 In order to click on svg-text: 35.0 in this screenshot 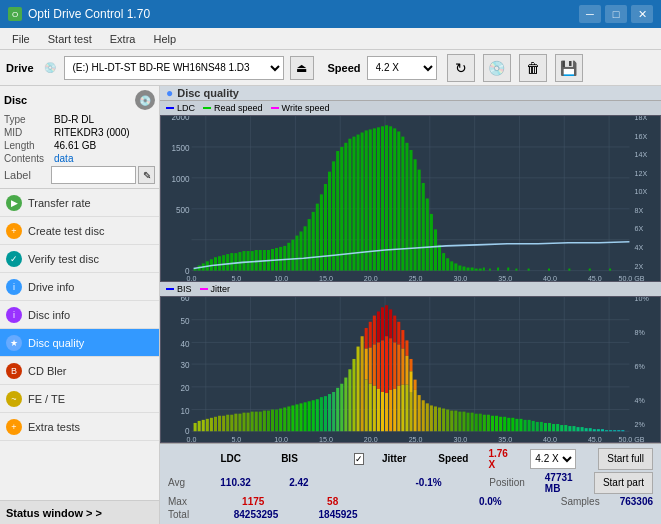, I will do `click(505, 438)`.